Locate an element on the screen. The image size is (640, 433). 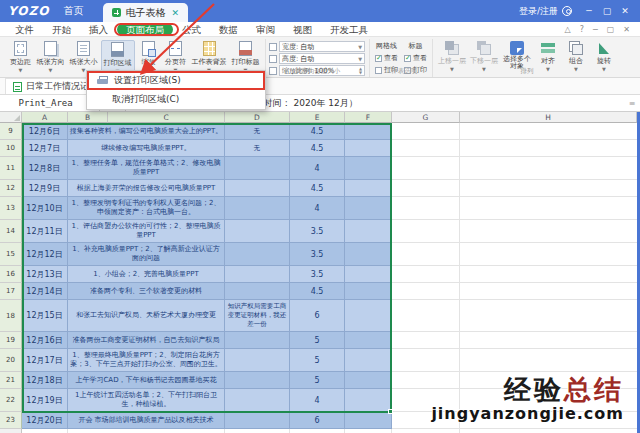
close-icon: ✕ is located at coordinates (626, 30).